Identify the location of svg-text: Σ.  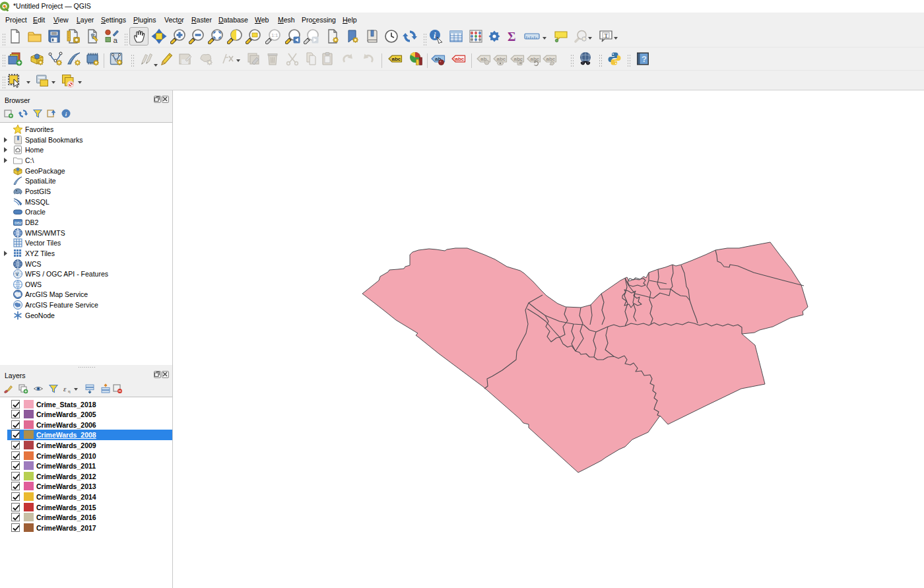
(512, 37).